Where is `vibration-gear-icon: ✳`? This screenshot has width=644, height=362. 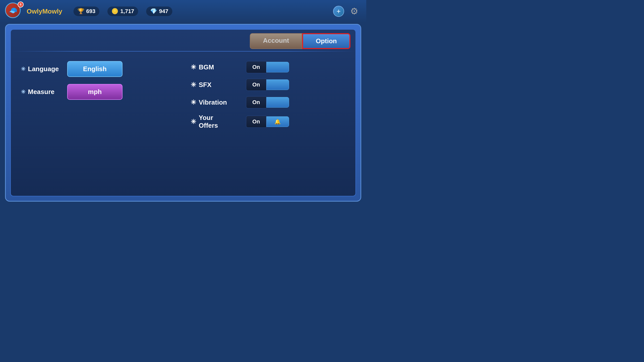 vibration-gear-icon: ✳ is located at coordinates (193, 103).